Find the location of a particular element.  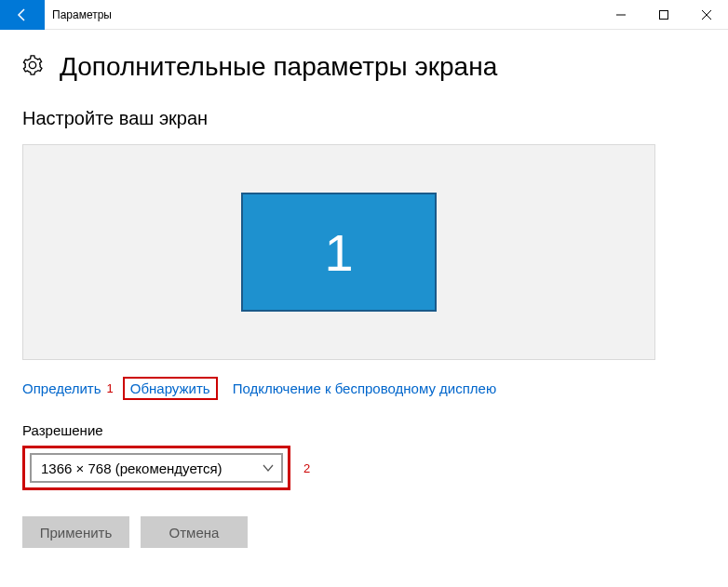

monitor-tile-1: 1 is located at coordinates (339, 252).